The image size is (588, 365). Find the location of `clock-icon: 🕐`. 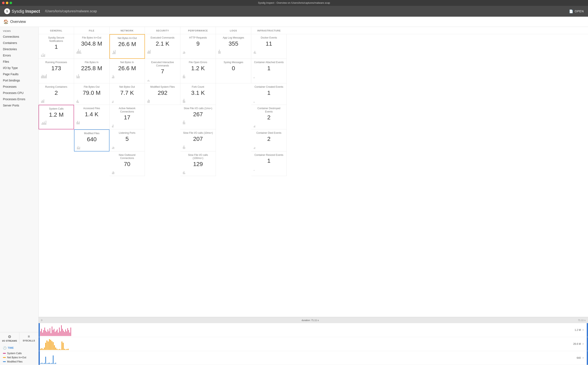

clock-icon: 🕐 is located at coordinates (5, 348).